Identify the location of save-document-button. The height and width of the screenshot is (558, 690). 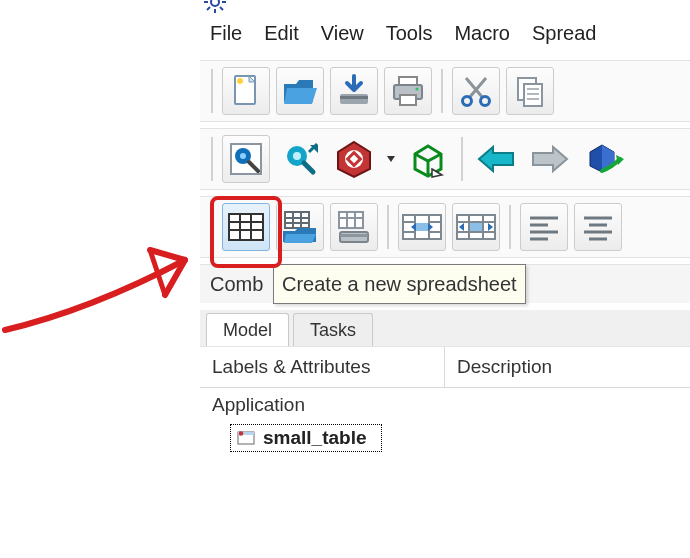
(354, 91).